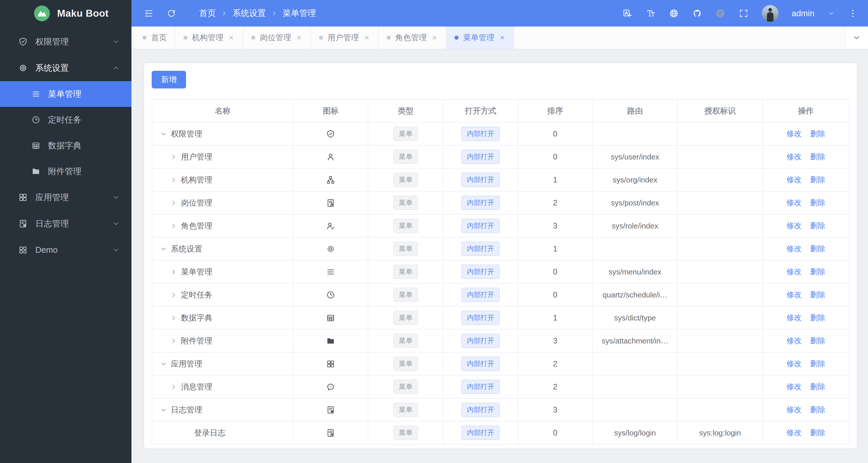  What do you see at coordinates (66, 171) in the screenshot?
I see `sidebar-subitem-附件管理: 附件管理` at bounding box center [66, 171].